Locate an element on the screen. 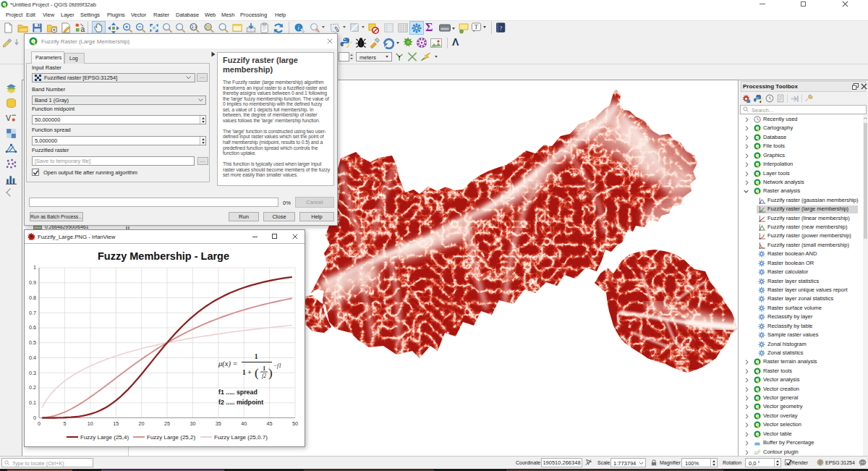  svg-text: 1 + is located at coordinates (247, 373).